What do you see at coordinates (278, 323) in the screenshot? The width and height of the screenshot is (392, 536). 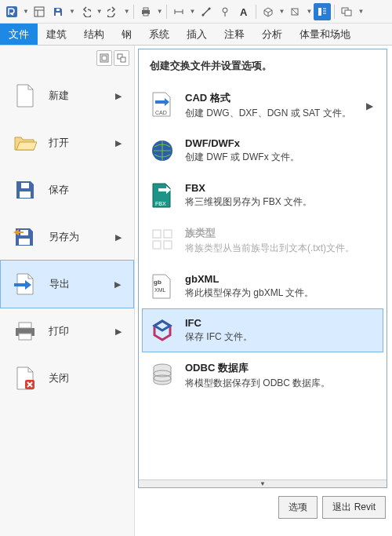 I see `item-title: IFC` at bounding box center [278, 323].